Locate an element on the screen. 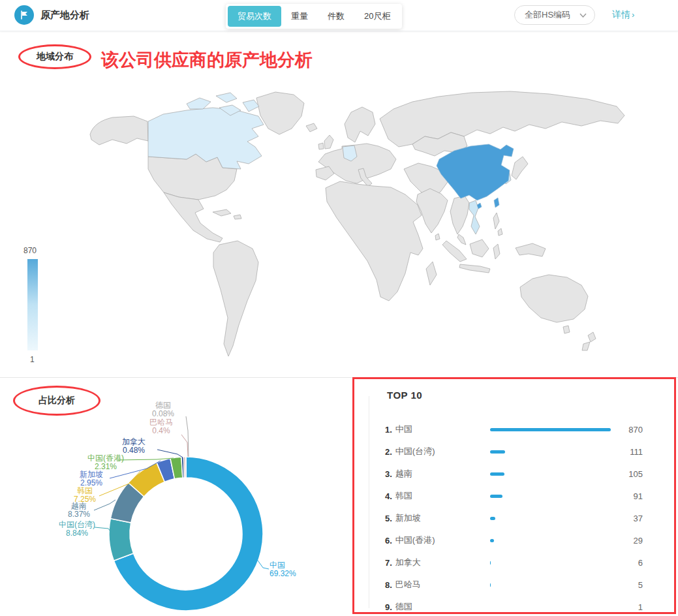 The width and height of the screenshot is (678, 616). page-title: 原产地分析 is located at coordinates (65, 16).